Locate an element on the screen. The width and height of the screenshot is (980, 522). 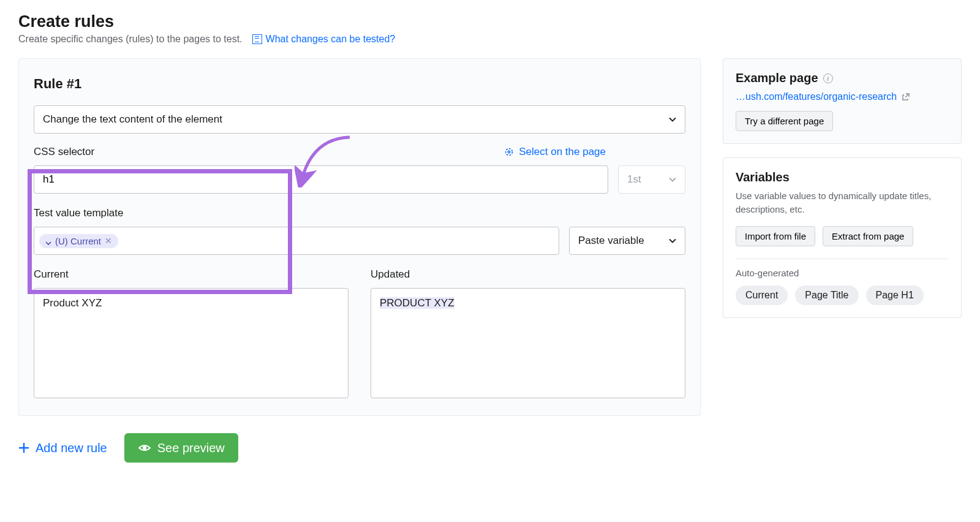
example-page-title: Example page is located at coordinates (777, 78).